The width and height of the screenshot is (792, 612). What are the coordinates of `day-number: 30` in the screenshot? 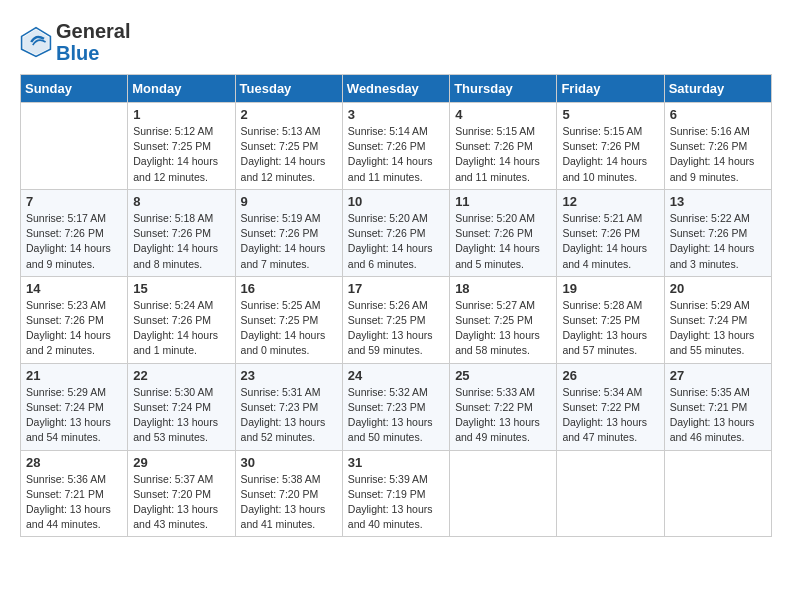 It's located at (289, 462).